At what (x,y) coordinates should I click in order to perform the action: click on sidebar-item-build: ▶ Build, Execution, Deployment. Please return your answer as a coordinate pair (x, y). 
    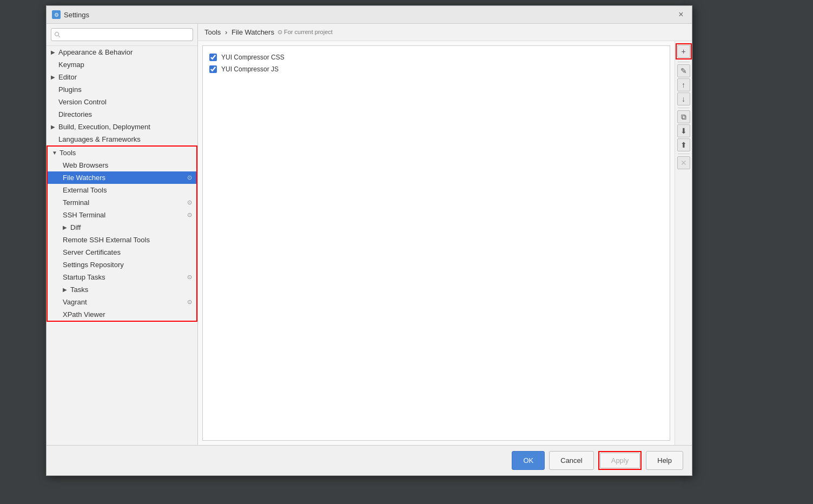
    Looking at the image, I should click on (122, 127).